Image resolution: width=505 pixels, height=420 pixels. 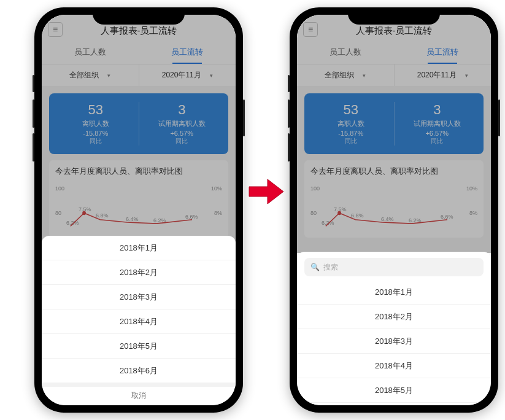 I want to click on search-box: 🔍, so click(x=394, y=267).